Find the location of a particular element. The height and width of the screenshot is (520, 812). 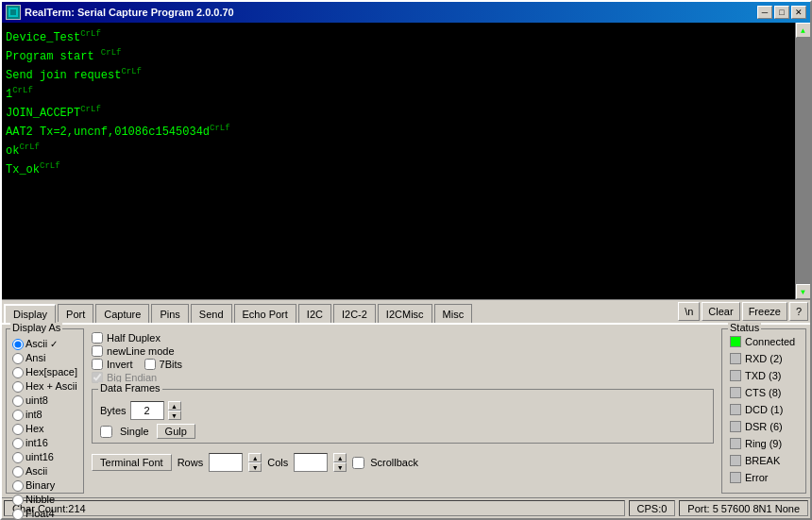

rows-input: 16 is located at coordinates (226, 462).